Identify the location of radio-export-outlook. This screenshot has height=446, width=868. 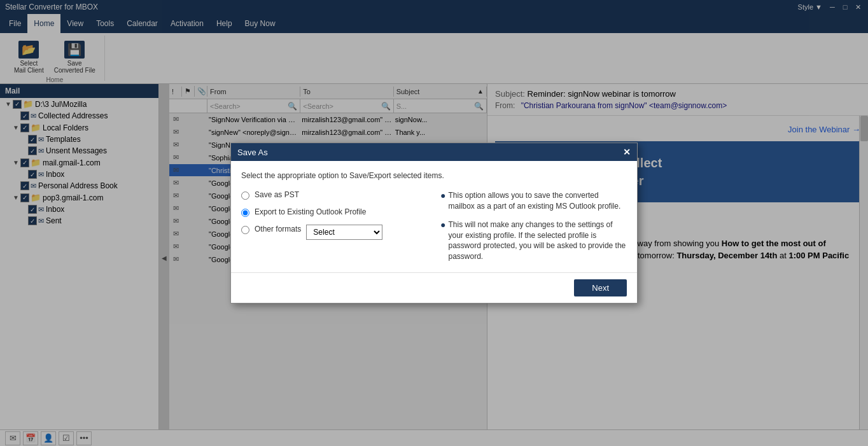
(246, 213).